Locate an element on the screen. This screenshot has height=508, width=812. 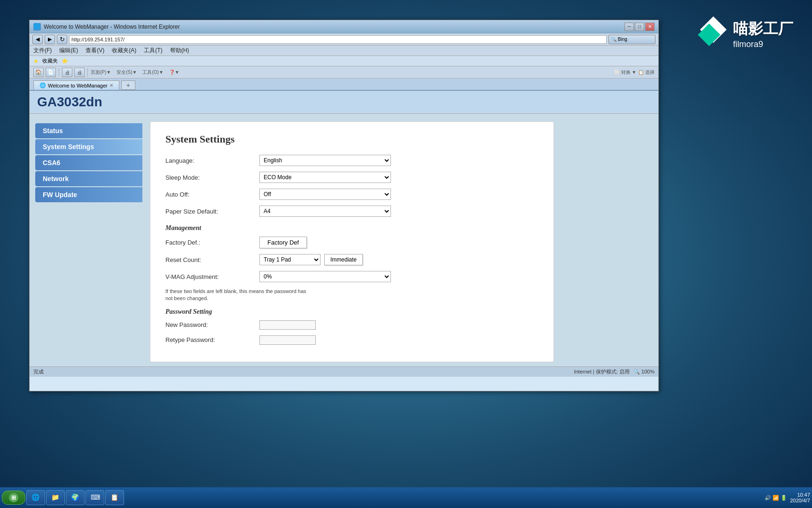
menu-file: 文件(F) is located at coordinates (42, 51).